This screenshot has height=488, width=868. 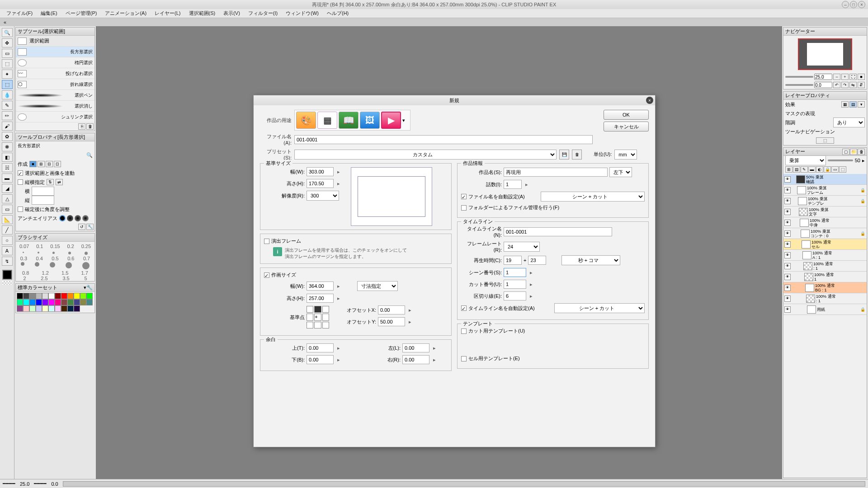 What do you see at coordinates (86, 246) in the screenshot?
I see `bs: 0.25` at bounding box center [86, 246].